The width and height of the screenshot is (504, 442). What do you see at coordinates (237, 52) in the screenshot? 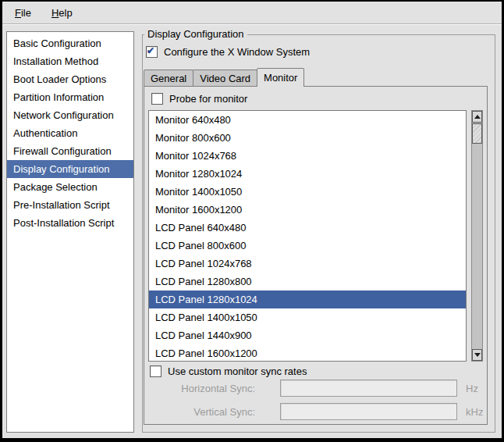
I see `configure-x-label: Configure the X Window System` at bounding box center [237, 52].